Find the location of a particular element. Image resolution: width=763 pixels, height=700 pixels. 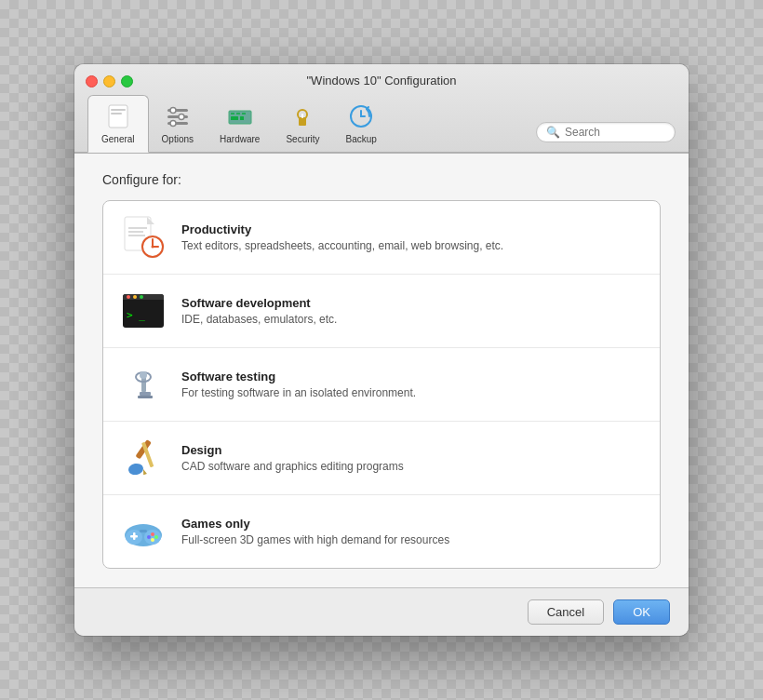

design-desc: CAD software and graphics editing progra… is located at coordinates (292, 466).